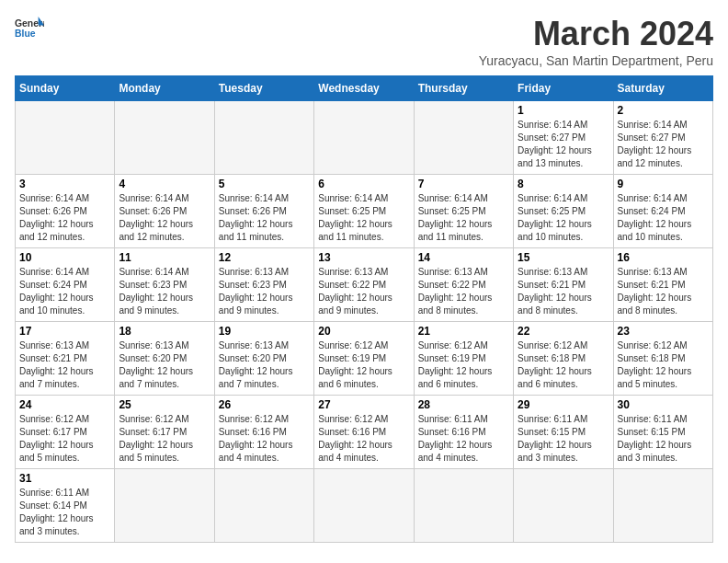 Image resolution: width=728 pixels, height=563 pixels. What do you see at coordinates (364, 88) in the screenshot?
I see `days-of-week-row: SundayMondayTuesdayWednesdayThursdayFrid…` at bounding box center [364, 88].